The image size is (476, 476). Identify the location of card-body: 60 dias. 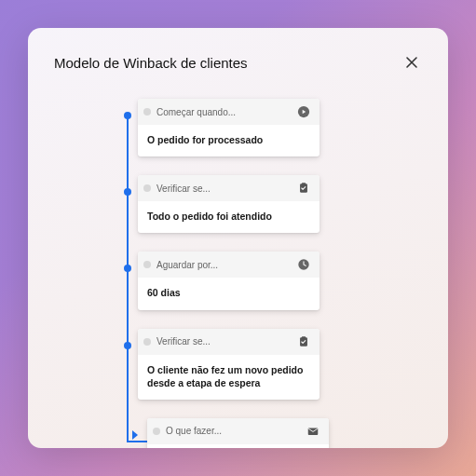
(229, 293).